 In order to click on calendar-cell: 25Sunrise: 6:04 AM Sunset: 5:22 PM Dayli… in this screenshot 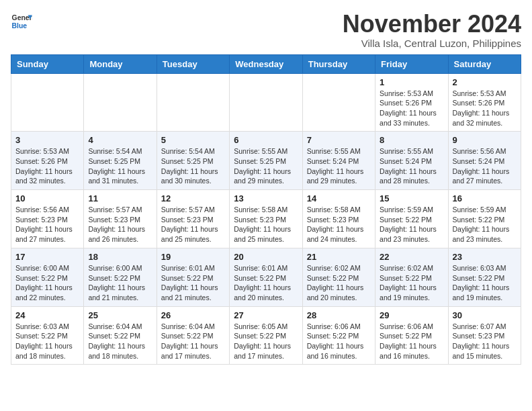, I will do `click(120, 336)`.